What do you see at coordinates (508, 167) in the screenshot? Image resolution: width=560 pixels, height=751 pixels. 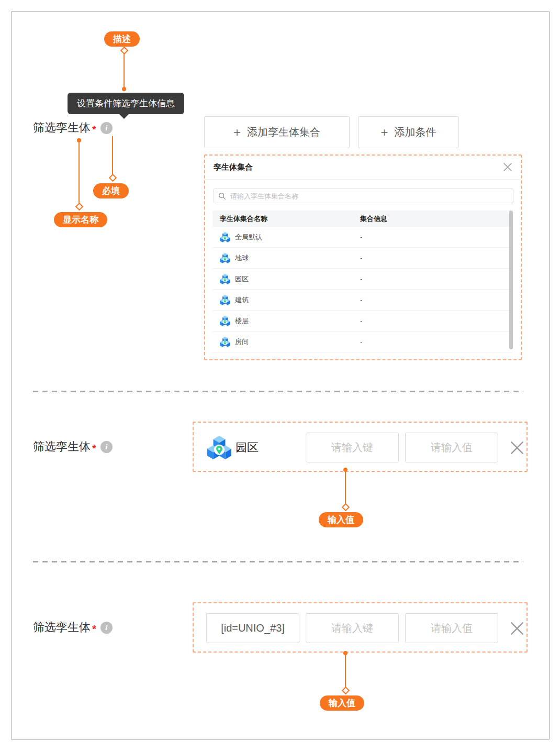 I see `close-icon` at bounding box center [508, 167].